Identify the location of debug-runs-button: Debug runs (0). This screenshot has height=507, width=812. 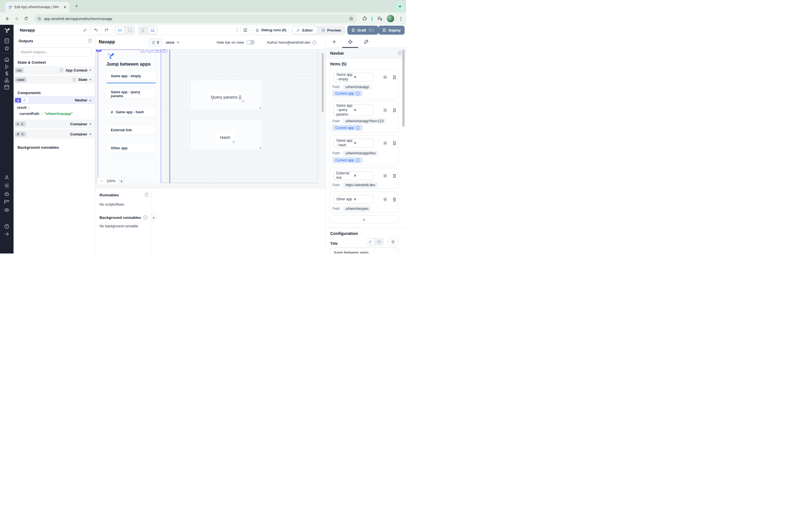
(270, 30).